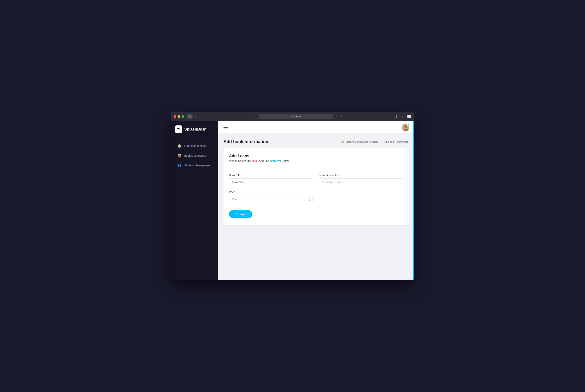  I want to click on back-button: ‹, so click(250, 116).